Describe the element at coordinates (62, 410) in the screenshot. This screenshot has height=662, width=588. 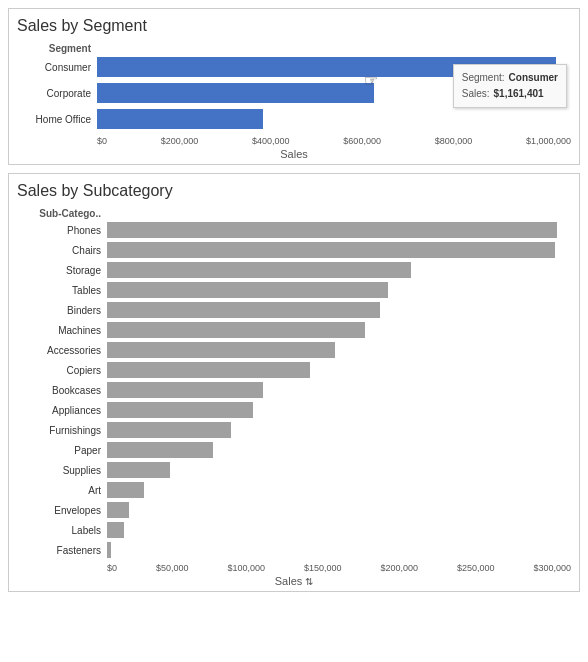
I see `subcat-bar-label: Appliances` at that location.